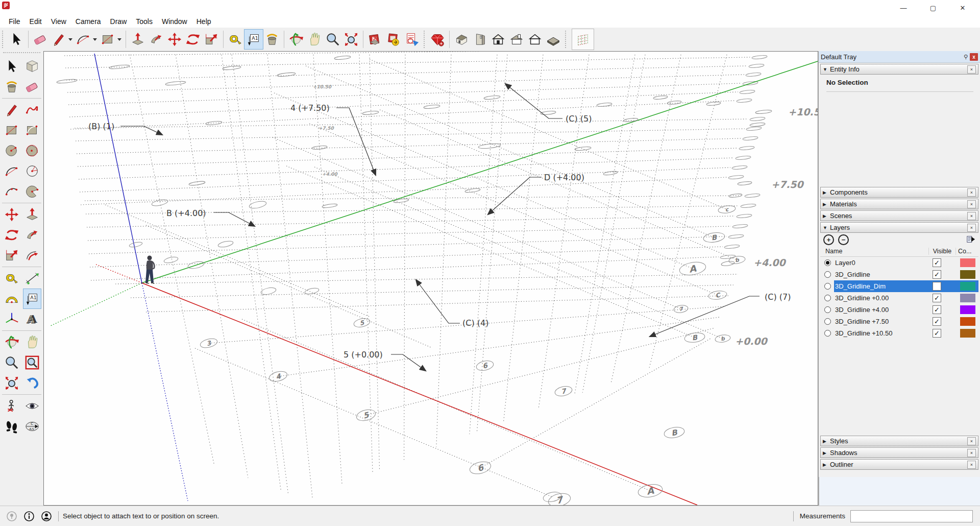  Describe the element at coordinates (32, 363) in the screenshot. I see `zoomwin-tool-button` at that location.